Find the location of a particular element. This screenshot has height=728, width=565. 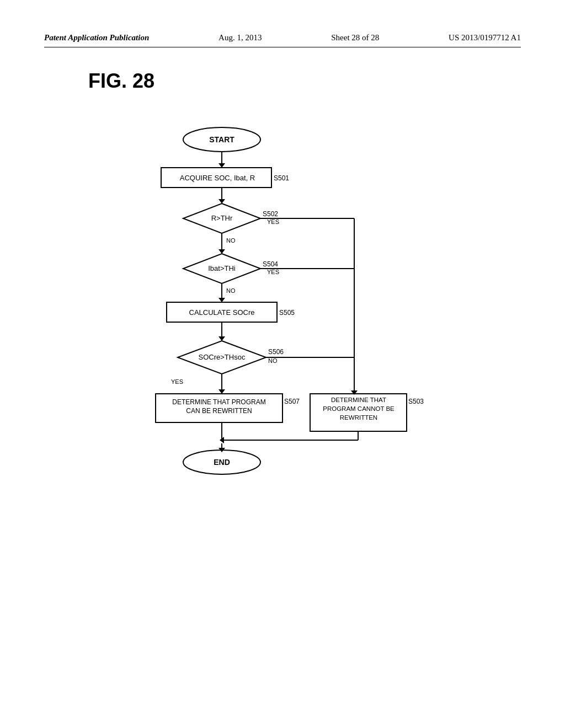

s502-label: S502 is located at coordinates (270, 214).